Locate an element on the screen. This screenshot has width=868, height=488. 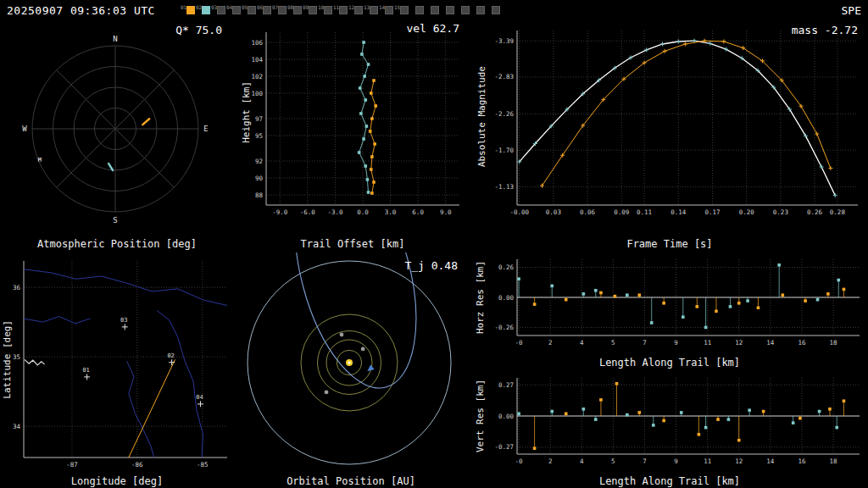
frame-number: 05 is located at coordinates (244, 7).